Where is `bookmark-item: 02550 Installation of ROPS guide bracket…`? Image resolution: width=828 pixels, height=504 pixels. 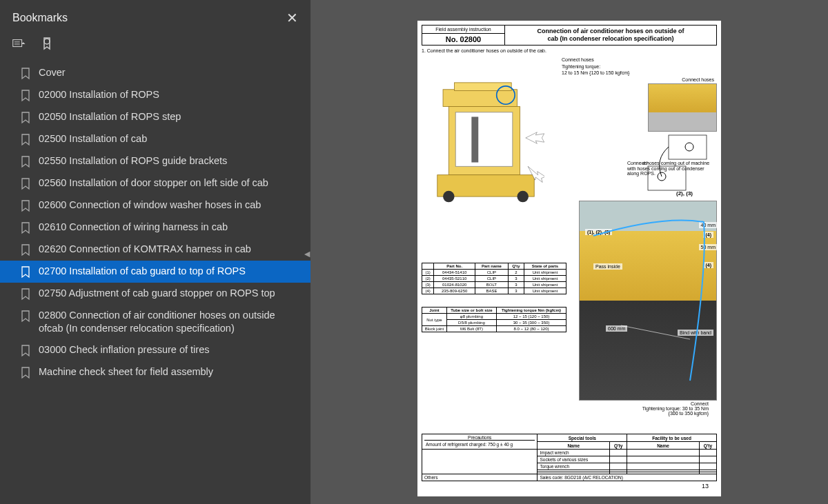
bookmark-item: 02550 Installation of ROPS guide bracket… is located at coordinates (155, 161).